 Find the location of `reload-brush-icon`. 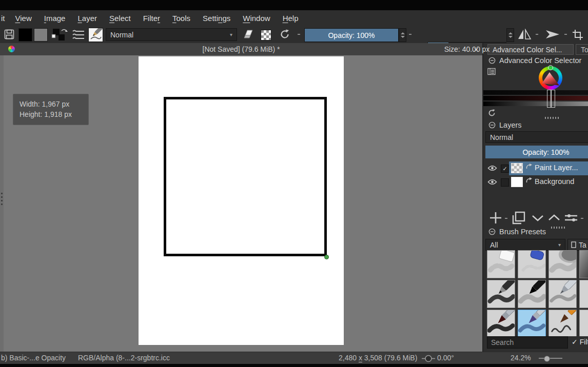

reload-brush-icon is located at coordinates (285, 34).